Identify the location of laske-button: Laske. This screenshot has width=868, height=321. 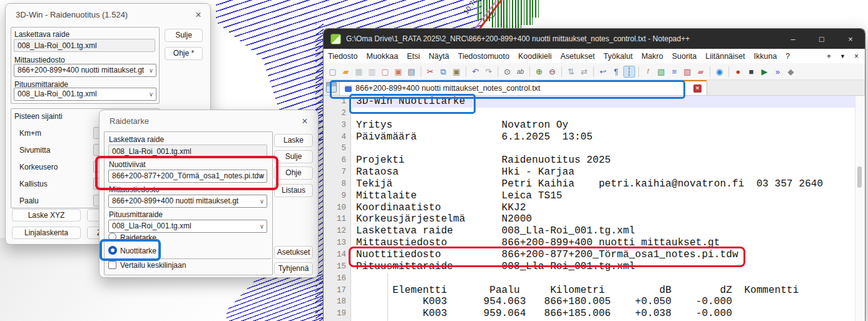
(294, 140).